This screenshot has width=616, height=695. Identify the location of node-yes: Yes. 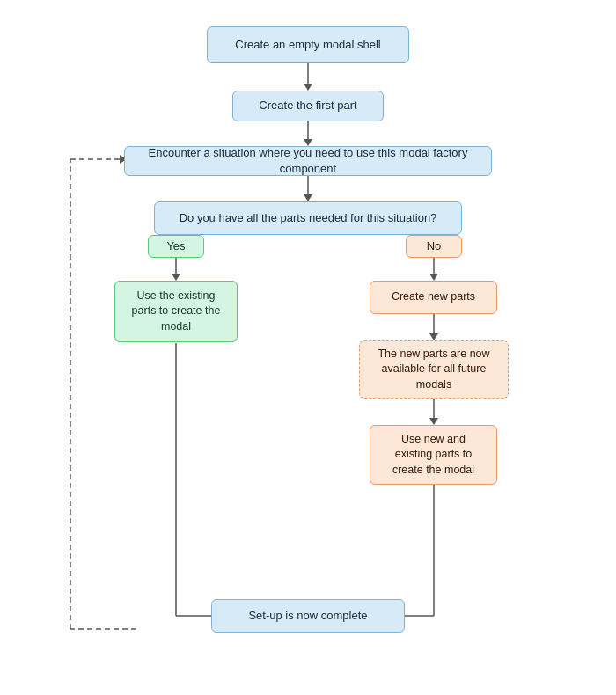
(176, 246).